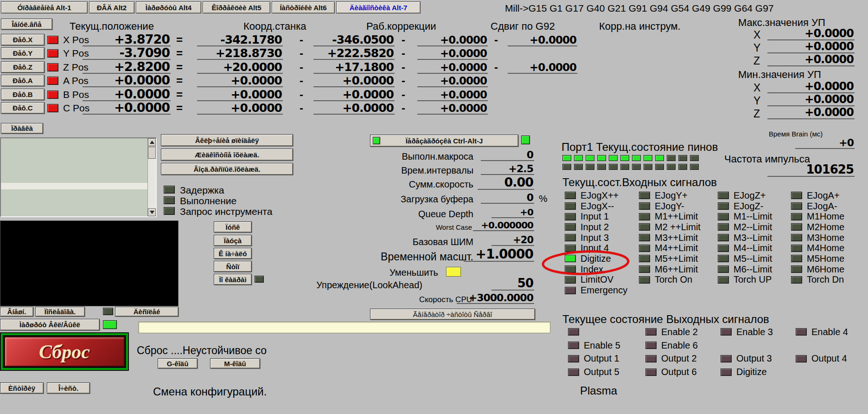  What do you see at coordinates (513, 284) in the screenshot?
I see `lookahead-value: 50` at bounding box center [513, 284].